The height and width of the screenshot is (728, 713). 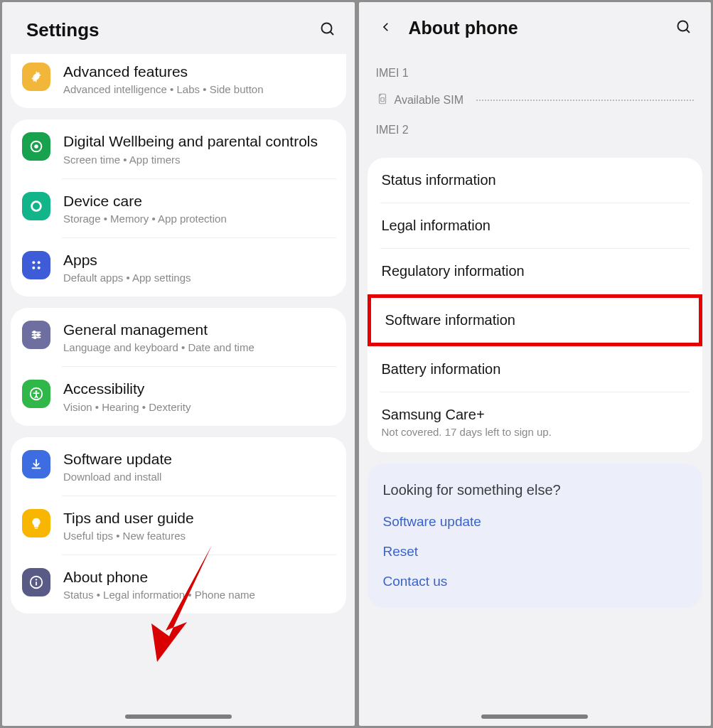 I want to click on ring-icon, so click(x=36, y=206).